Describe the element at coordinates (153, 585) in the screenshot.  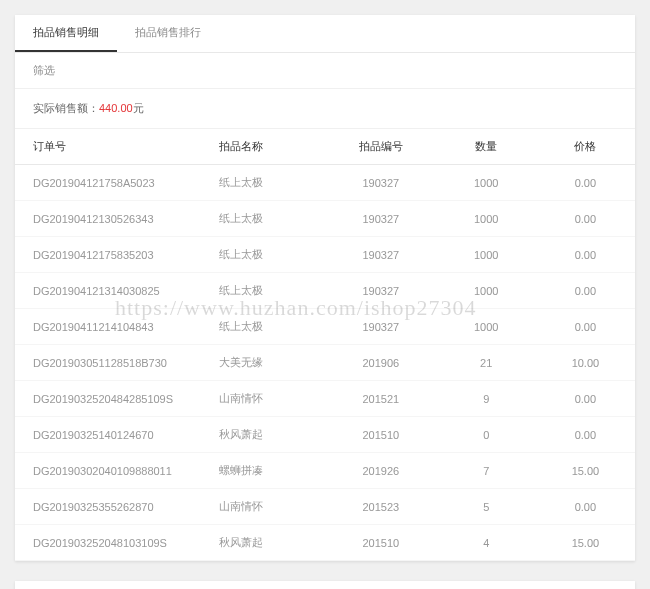
I see `tab-unpaid: 待付款(0)` at that location.